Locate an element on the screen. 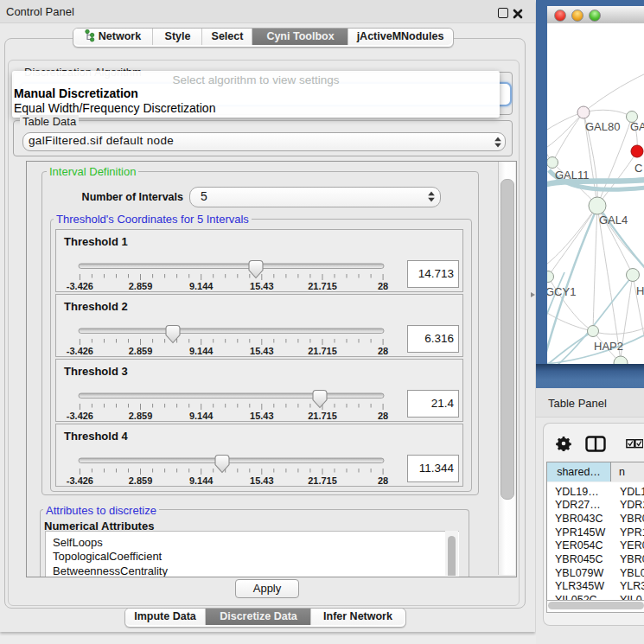  svg-text: GA is located at coordinates (637, 126).